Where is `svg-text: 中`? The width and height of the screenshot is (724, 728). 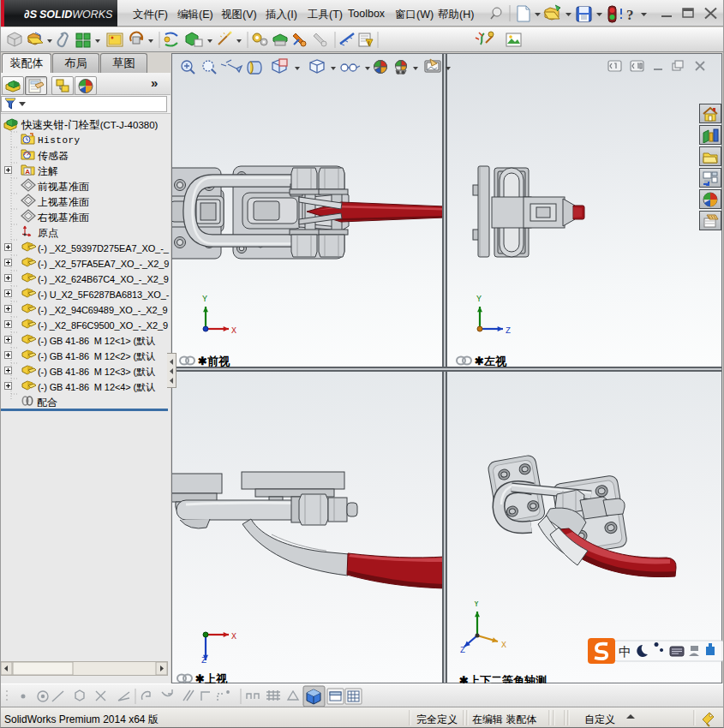 svg-text: 中 is located at coordinates (625, 652).